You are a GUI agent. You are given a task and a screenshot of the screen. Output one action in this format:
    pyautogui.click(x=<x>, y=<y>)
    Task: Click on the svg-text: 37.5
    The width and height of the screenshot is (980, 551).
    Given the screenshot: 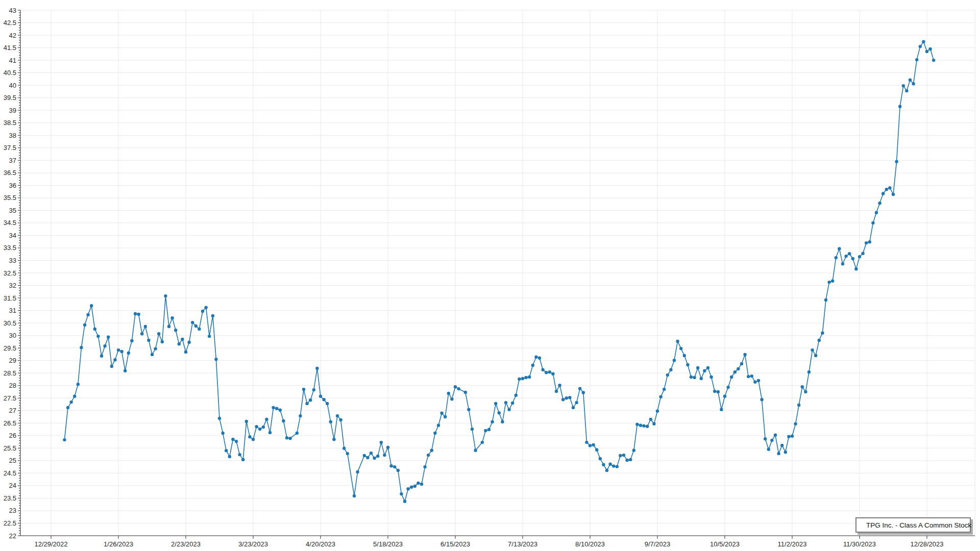 What is the action you would take?
    pyautogui.click(x=10, y=148)
    